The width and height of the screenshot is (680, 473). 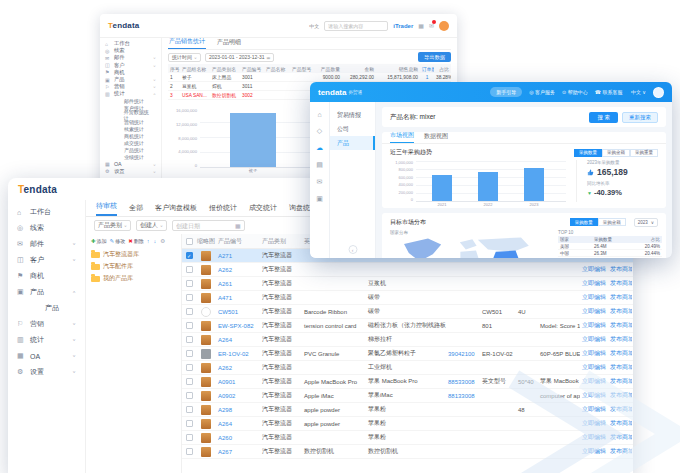 I want to click on product-code-link: ER-1OV-02, so click(x=238, y=354).